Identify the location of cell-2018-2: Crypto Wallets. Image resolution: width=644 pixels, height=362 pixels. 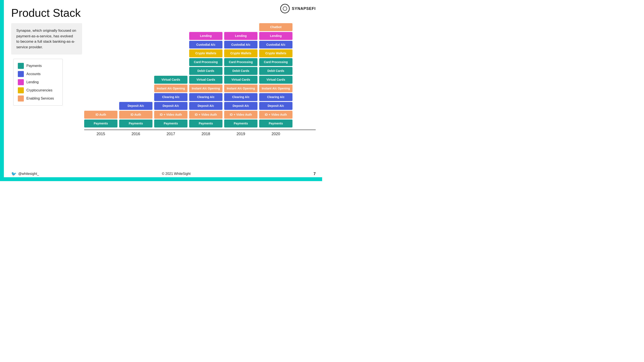
(206, 53).